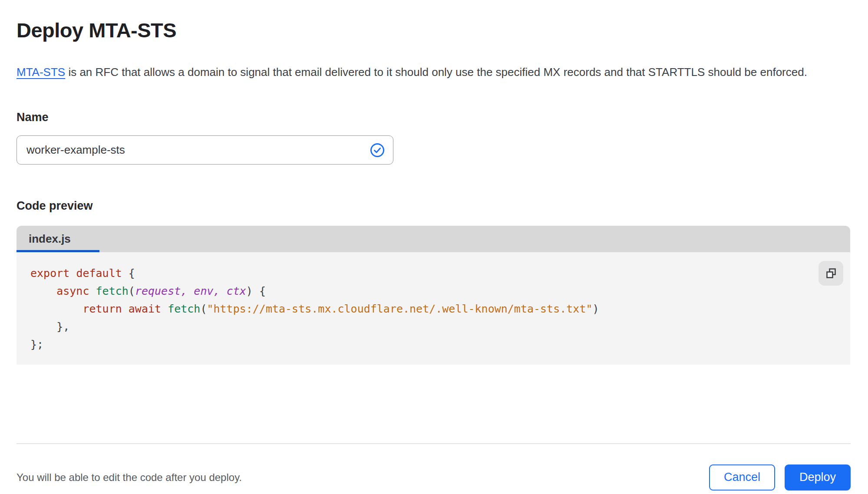 The width and height of the screenshot is (868, 494). What do you see at coordinates (433, 469) in the screenshot?
I see `footer: You will be able to edit the code after …` at bounding box center [433, 469].